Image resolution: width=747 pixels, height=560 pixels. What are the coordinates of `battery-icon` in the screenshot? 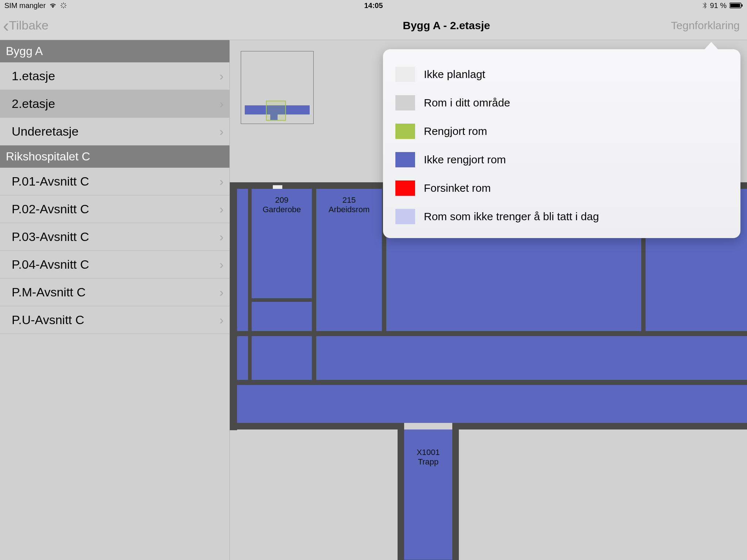 It's located at (736, 5).